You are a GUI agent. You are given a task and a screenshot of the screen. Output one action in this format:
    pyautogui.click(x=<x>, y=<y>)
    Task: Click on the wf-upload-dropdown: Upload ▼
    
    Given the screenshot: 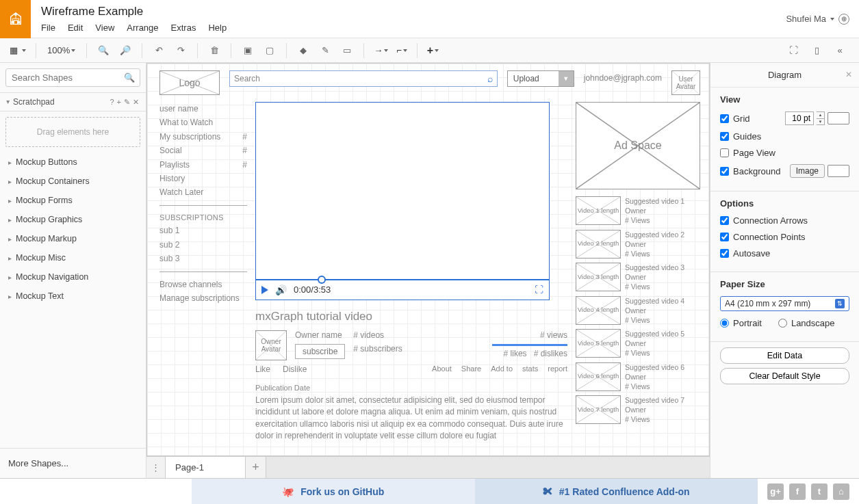 What is the action you would take?
    pyautogui.click(x=541, y=79)
    